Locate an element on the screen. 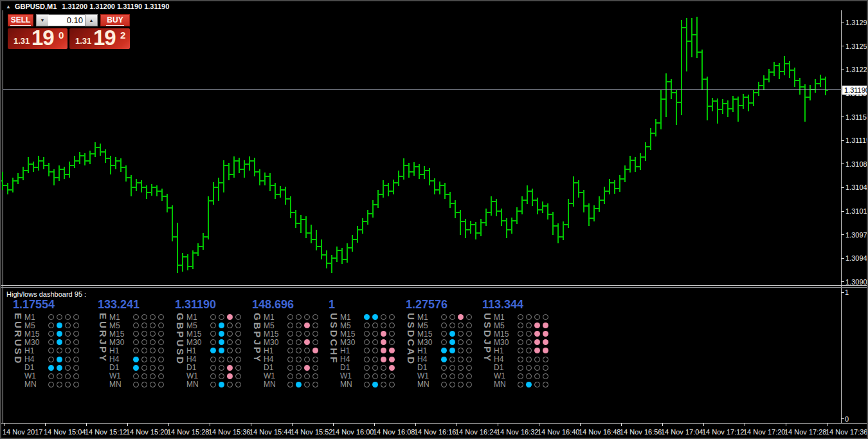  sell-button: SELL is located at coordinates (21, 21).